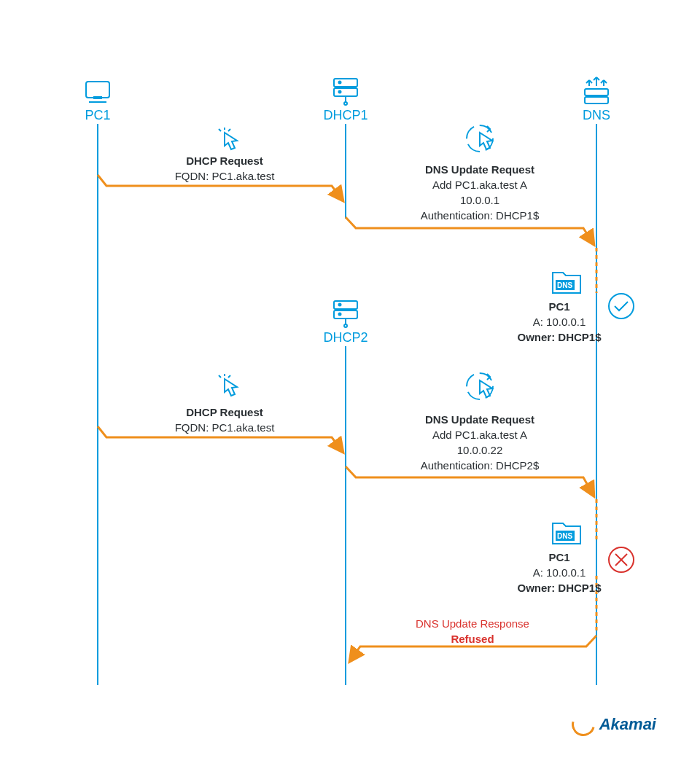 This screenshot has width=700, height=758. Describe the element at coordinates (628, 724) in the screenshot. I see `logo-text: Akamai` at that location.